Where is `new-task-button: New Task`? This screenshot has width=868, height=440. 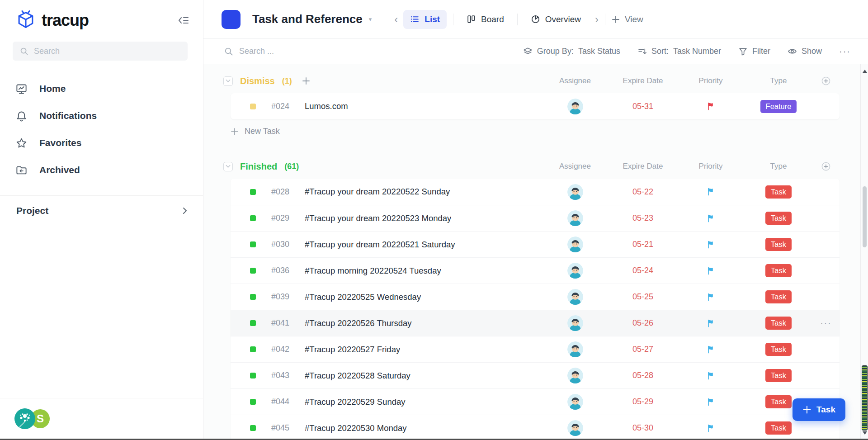
new-task-button: New Task is located at coordinates (535, 131).